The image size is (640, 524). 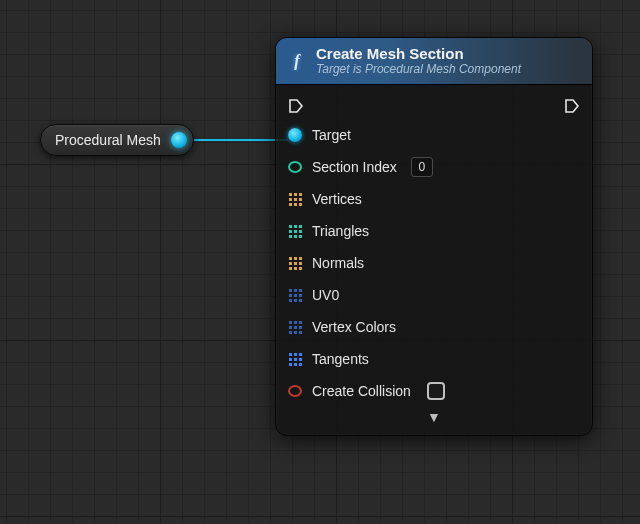 What do you see at coordinates (338, 263) in the screenshot?
I see `pin-normals-label: Normals` at bounding box center [338, 263].